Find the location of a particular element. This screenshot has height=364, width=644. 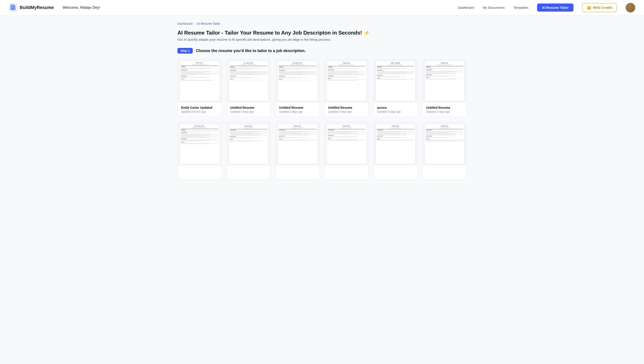

page-subtitle: Our AI quickly adapts your resume to fit… is located at coordinates (322, 40).